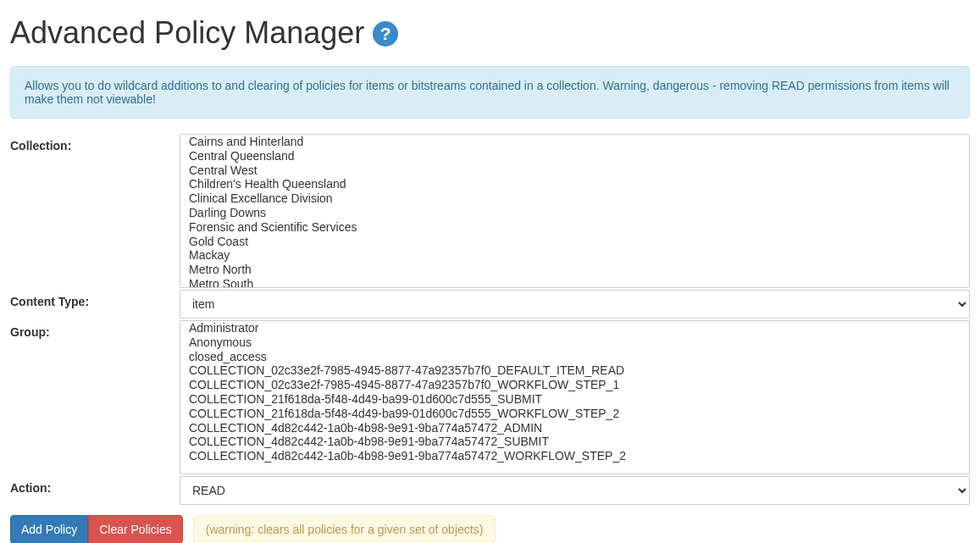  Describe the element at coordinates (574, 242) in the screenshot. I see `select-option: Gold Coast` at that location.